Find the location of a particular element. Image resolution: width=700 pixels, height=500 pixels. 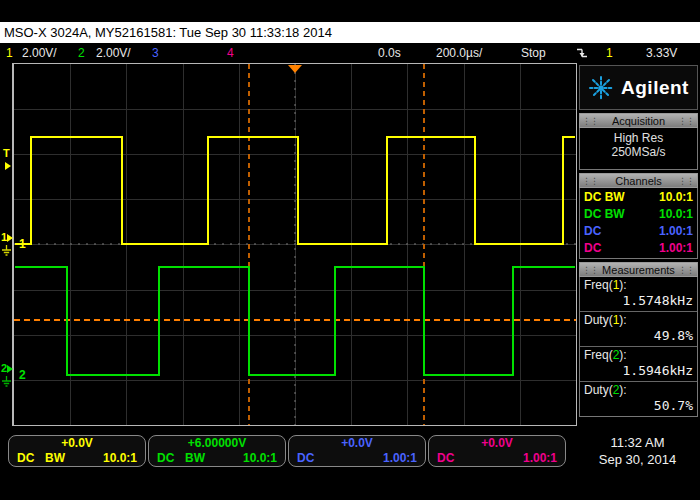

trigger-level-marker: T is located at coordinates (9, 154).